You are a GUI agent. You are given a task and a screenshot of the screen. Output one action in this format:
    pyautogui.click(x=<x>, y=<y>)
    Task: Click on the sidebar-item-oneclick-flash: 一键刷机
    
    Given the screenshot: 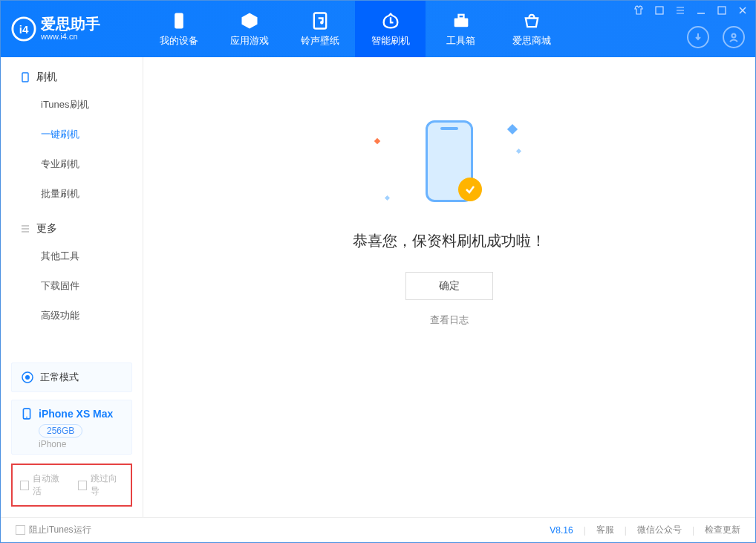 What is the action you would take?
    pyautogui.click(x=71, y=134)
    